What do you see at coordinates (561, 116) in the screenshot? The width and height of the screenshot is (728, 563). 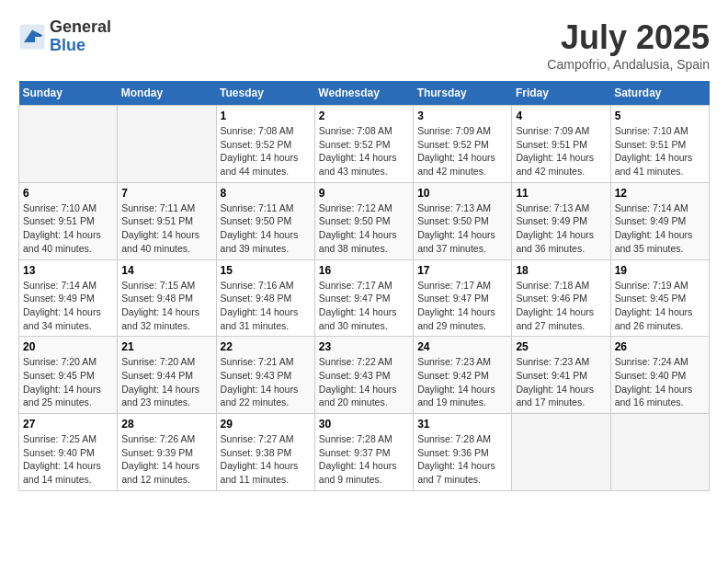 I see `day-number: 4` at bounding box center [561, 116].